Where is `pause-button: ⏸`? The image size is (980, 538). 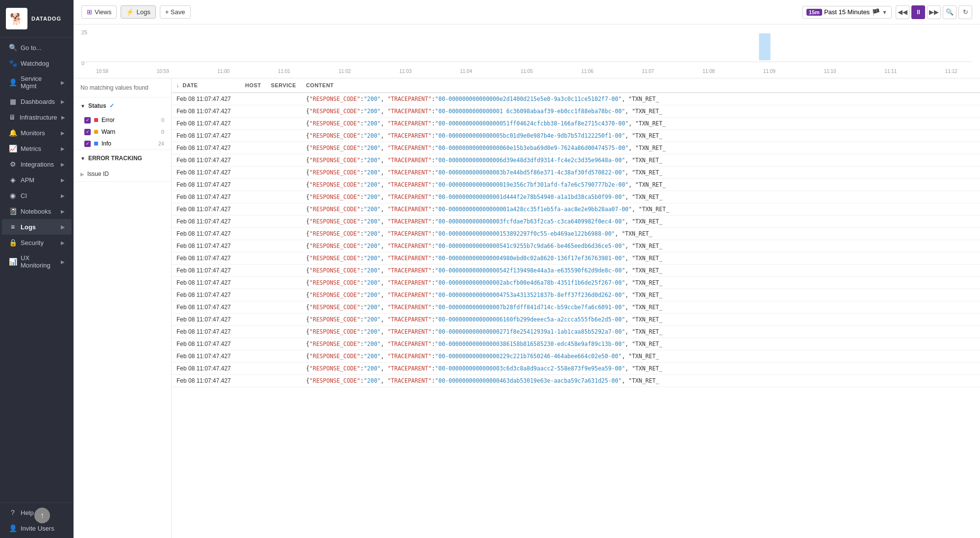
pause-button: ⏸ is located at coordinates (918, 12).